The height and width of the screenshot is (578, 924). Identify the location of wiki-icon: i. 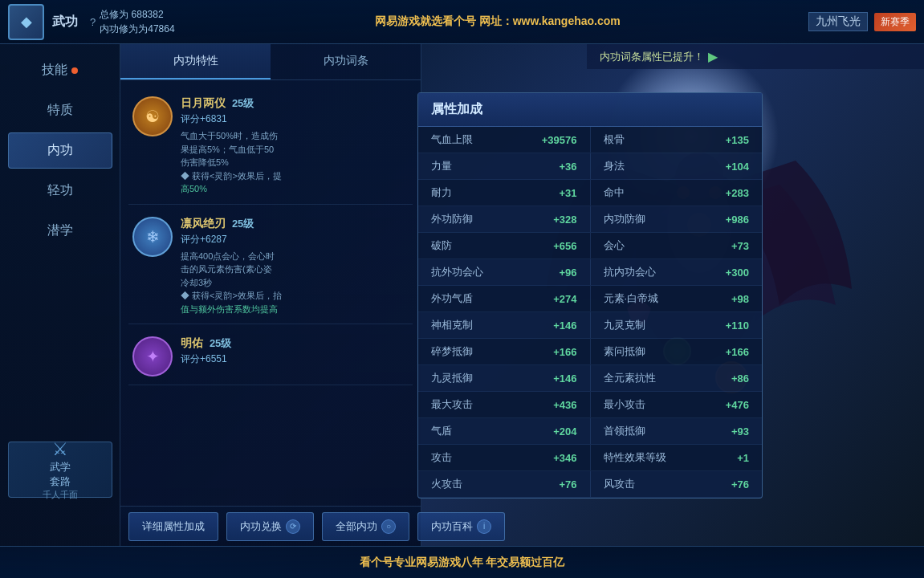
(484, 527).